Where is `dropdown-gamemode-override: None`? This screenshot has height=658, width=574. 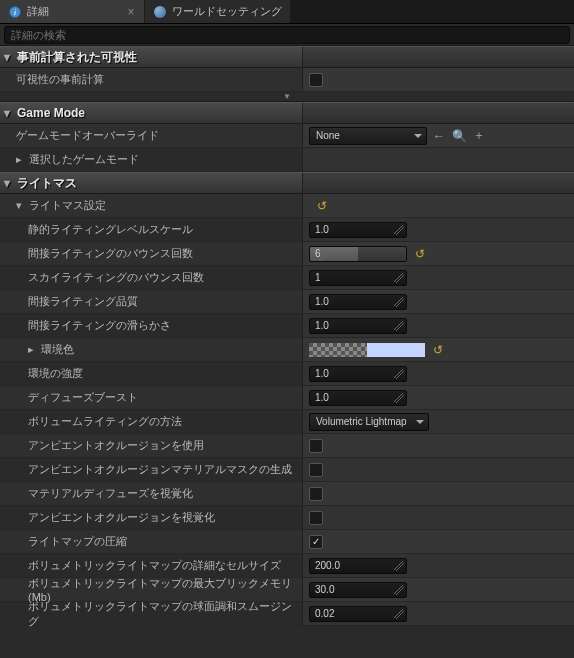 dropdown-gamemode-override: None is located at coordinates (368, 136).